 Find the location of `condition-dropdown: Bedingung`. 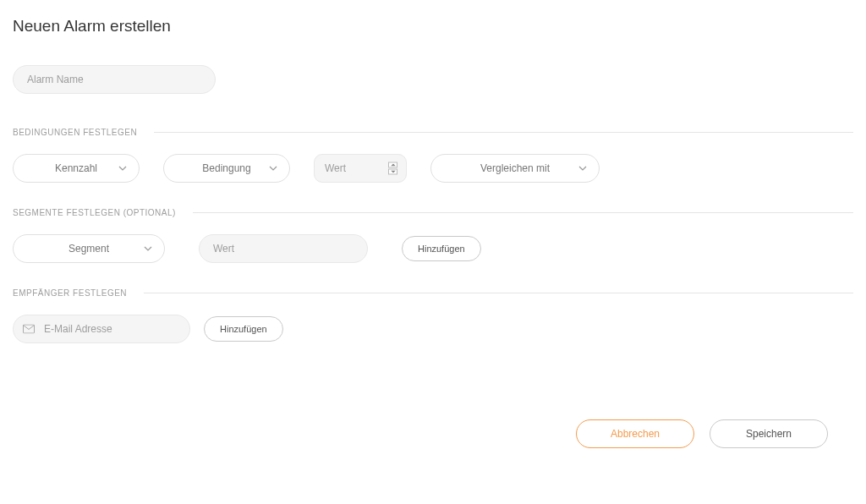

condition-dropdown: Bedingung is located at coordinates (227, 168).